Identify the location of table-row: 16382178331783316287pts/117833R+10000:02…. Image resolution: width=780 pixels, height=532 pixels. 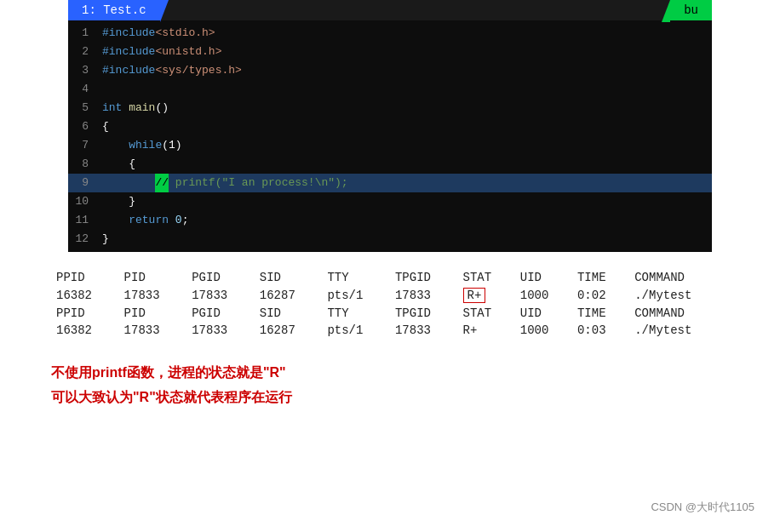
(390, 295).